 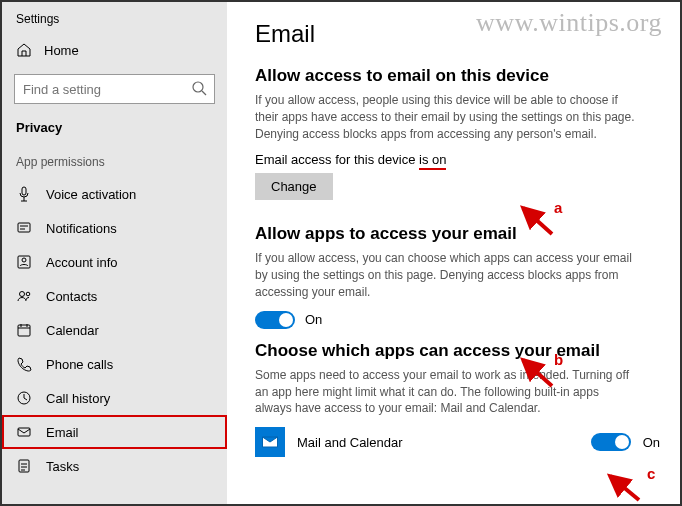 What do you see at coordinates (651, 474) in the screenshot?
I see `annotation-c: c` at bounding box center [651, 474].